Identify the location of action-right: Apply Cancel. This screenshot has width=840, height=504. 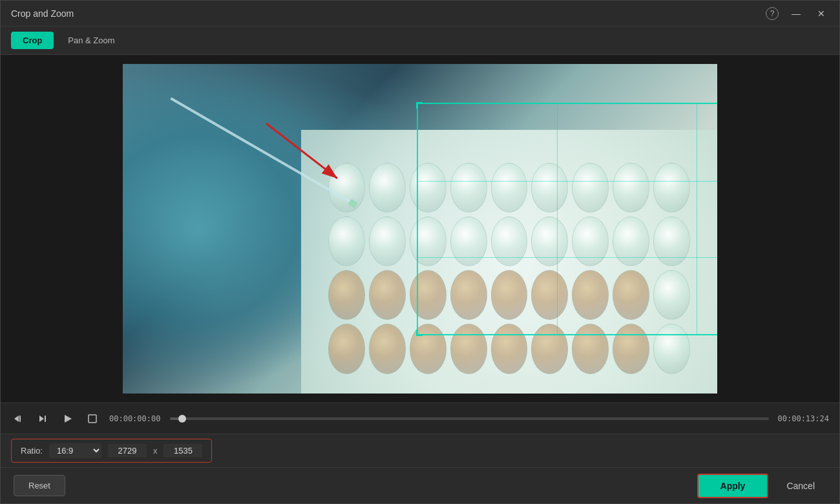
(762, 486).